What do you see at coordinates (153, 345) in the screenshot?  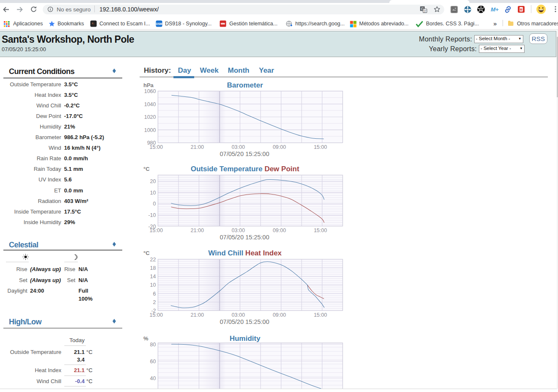 I see `svg-text: 80` at bounding box center [153, 345].